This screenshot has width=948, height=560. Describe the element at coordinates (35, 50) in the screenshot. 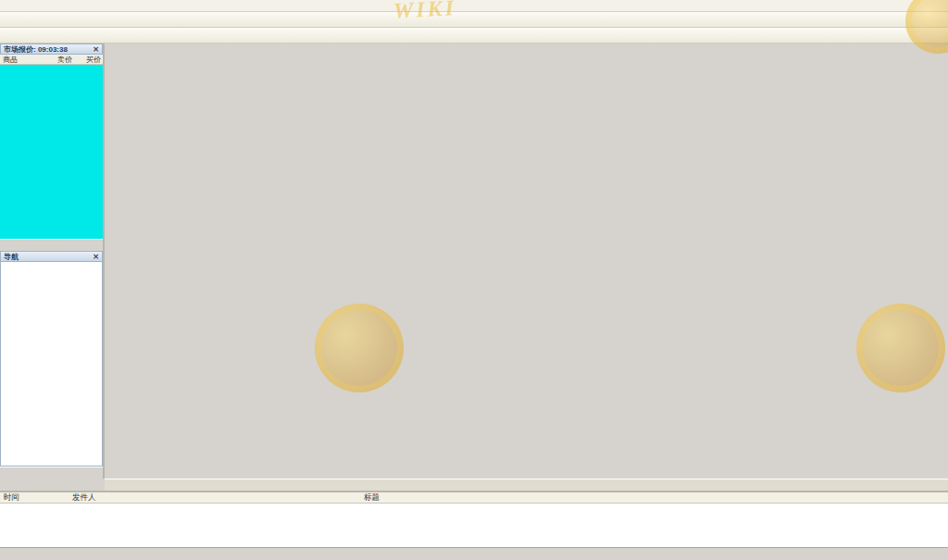

I see `market-watch-title: 市场报价: 09:03:38` at that location.